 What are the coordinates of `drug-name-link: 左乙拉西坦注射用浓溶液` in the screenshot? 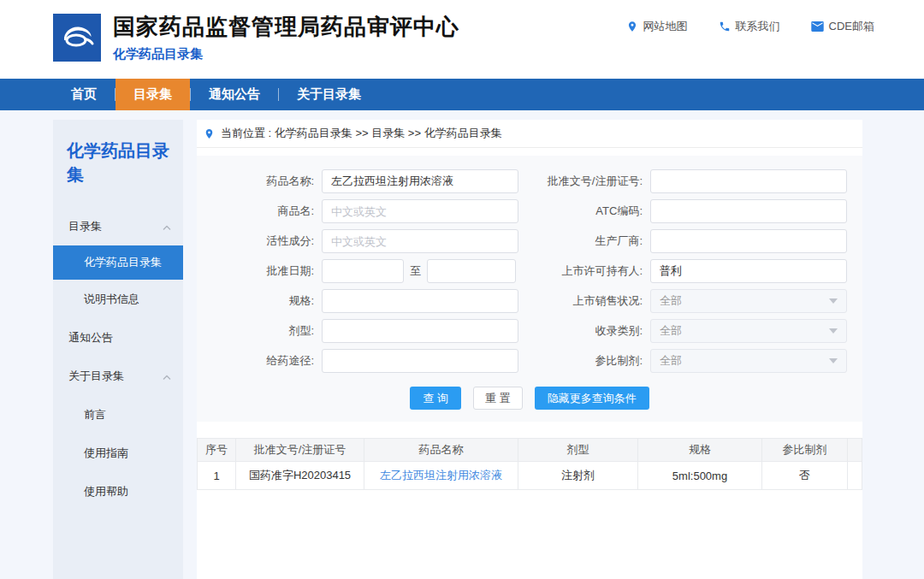 It's located at (441, 476).